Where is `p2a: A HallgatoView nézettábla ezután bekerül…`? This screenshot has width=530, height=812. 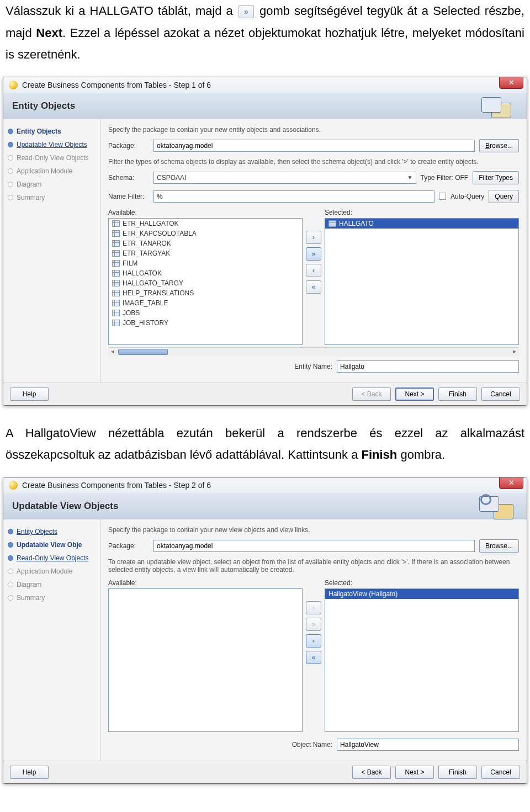 p2a: A HallgatoView nézettábla ezután bekerül… is located at coordinates (265, 444).